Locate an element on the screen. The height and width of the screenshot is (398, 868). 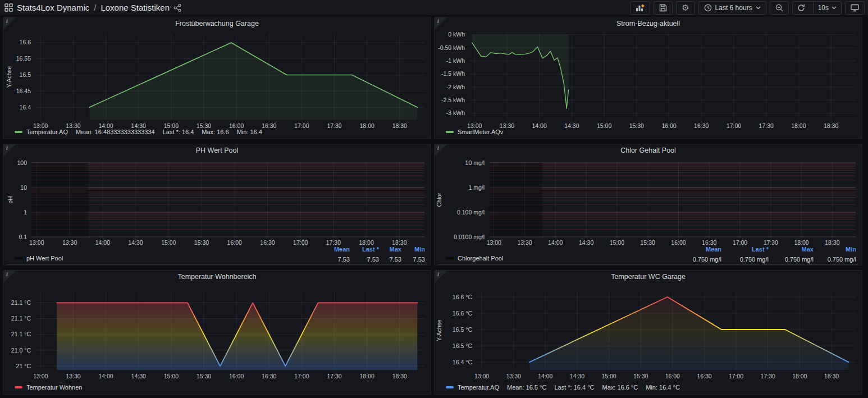
legend: SmartMeter.AQv is located at coordinates (474, 132).